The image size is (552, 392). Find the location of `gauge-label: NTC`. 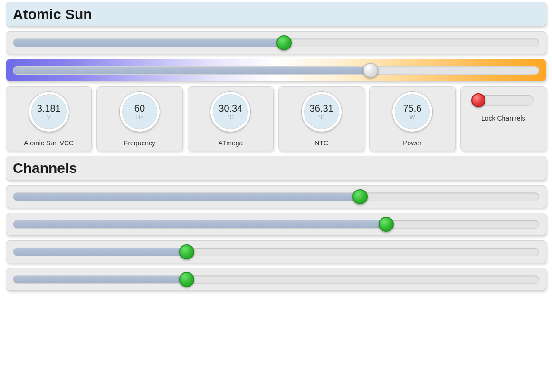

gauge-label: NTC is located at coordinates (321, 143).